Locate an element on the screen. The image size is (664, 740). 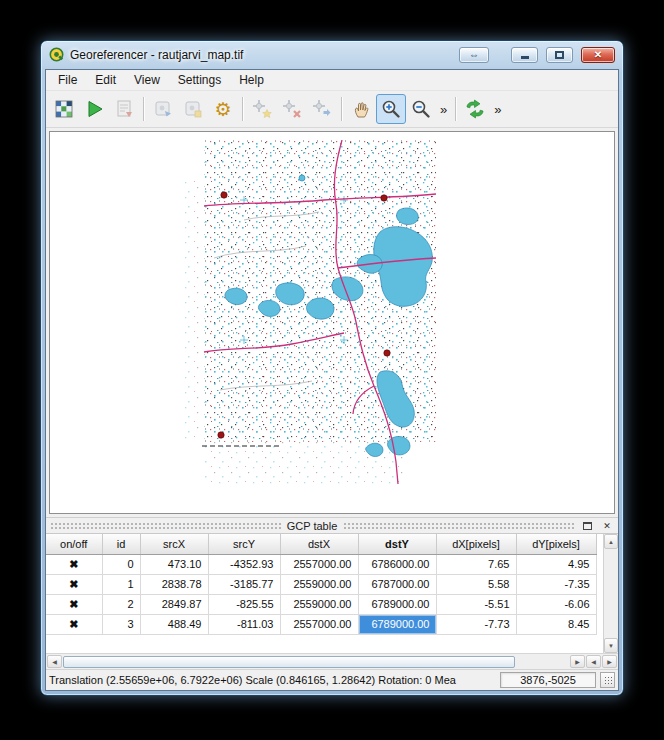
cell-dx: -7.73 is located at coordinates (476, 624).